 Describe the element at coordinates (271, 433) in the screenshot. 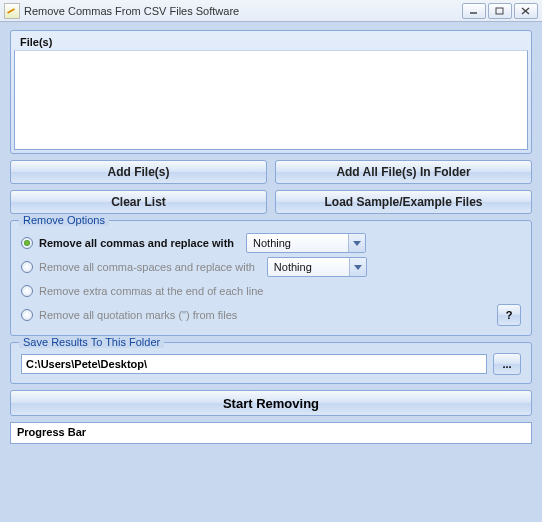

I see `progress-bar: Progress Bar` at that location.